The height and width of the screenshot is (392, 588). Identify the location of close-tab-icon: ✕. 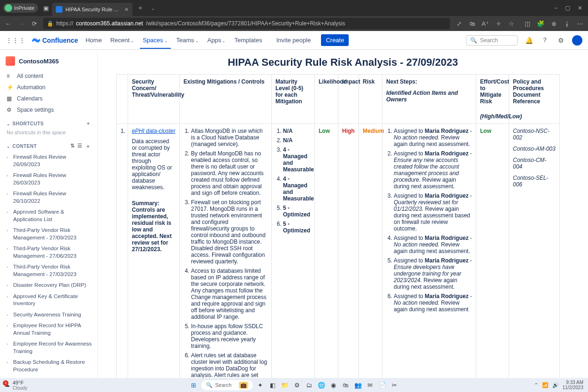
(127, 9).